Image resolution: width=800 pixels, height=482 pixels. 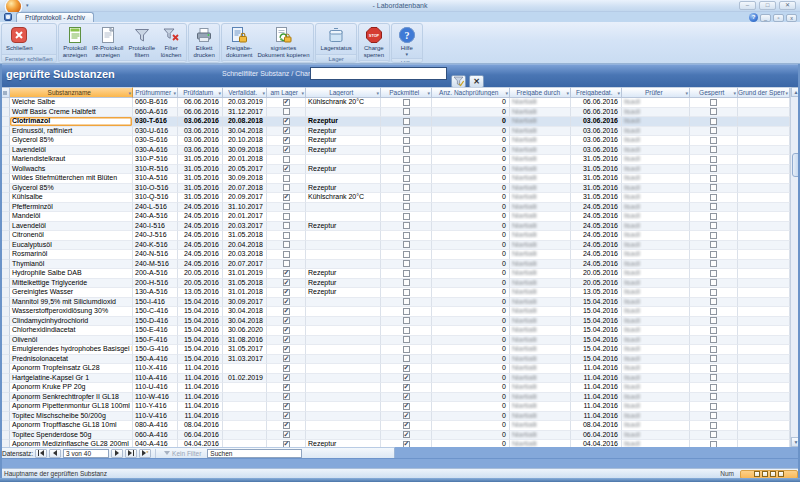 I want to click on cell-freigabedatum: 04.04.2016, so click(x=596, y=444).